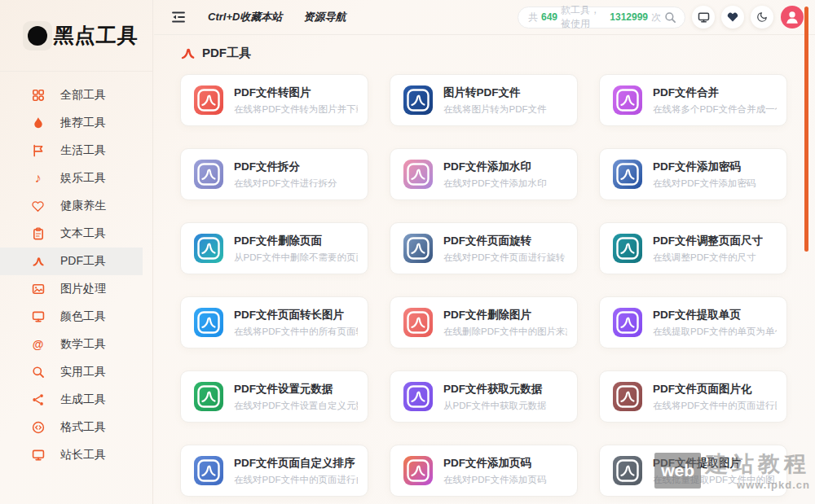 This screenshot has height=504, width=815. I want to click on theme-monitor-button, so click(703, 17).